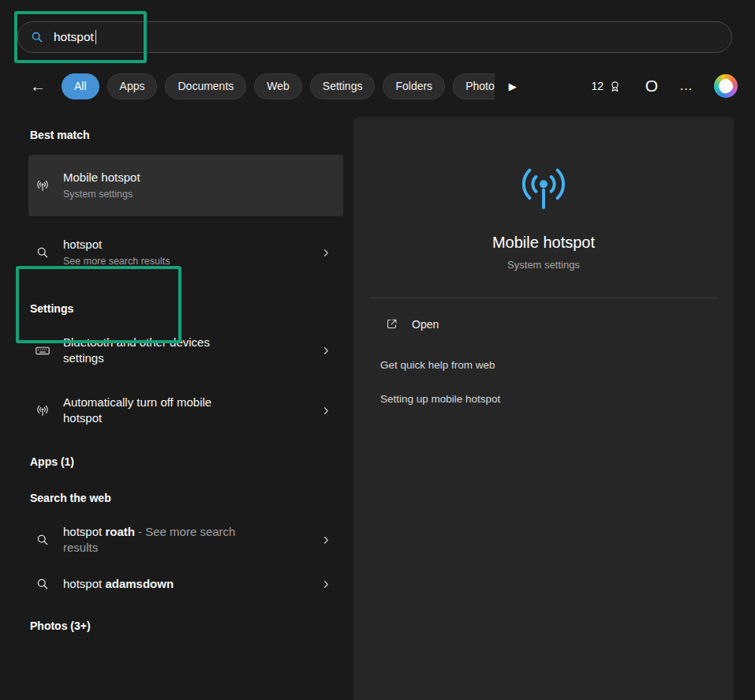 The height and width of the screenshot is (700, 755). What do you see at coordinates (117, 262) in the screenshot?
I see `result-subtitle: See more search results` at bounding box center [117, 262].